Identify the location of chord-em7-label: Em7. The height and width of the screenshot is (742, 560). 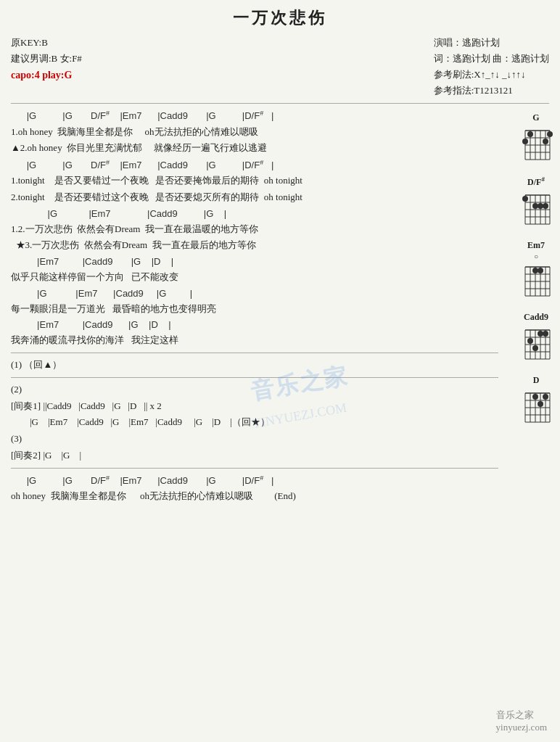
(536, 245).